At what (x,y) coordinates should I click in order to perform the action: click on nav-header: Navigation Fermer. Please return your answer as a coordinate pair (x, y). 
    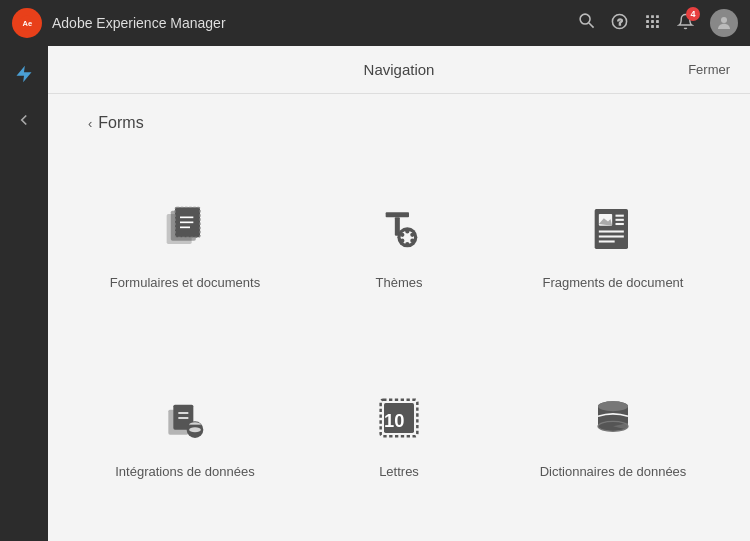
    Looking at the image, I should click on (399, 70).